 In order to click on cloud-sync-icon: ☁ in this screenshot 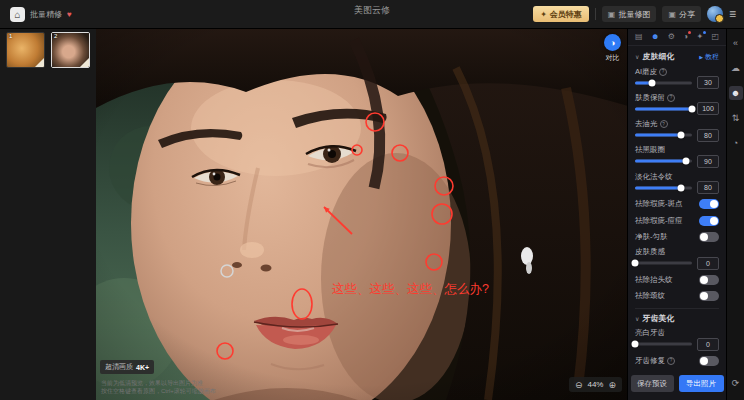, I will do `click(736, 68)`.